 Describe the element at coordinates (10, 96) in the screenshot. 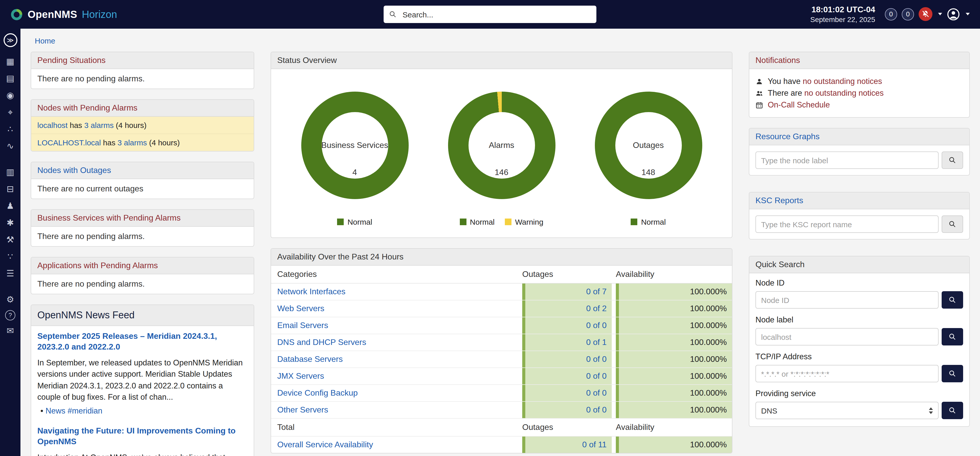

I see `sidebar-item-visualizations: ◉` at that location.